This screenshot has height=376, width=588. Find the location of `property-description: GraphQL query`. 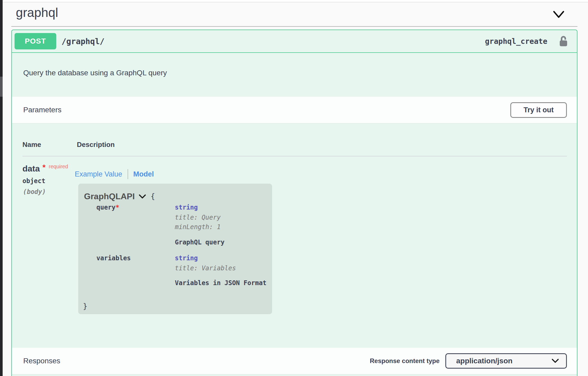

property-description: GraphQL query is located at coordinates (200, 242).